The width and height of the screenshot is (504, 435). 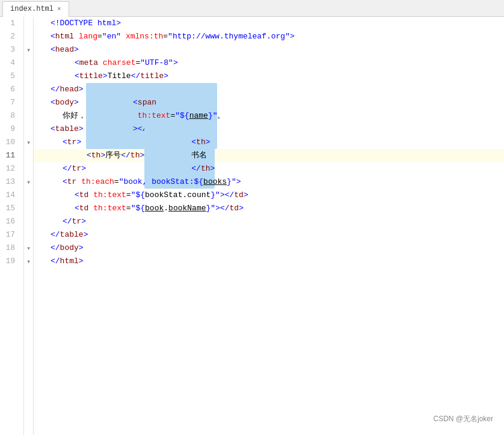 I want to click on fold-13: ▾, so click(x=29, y=182).